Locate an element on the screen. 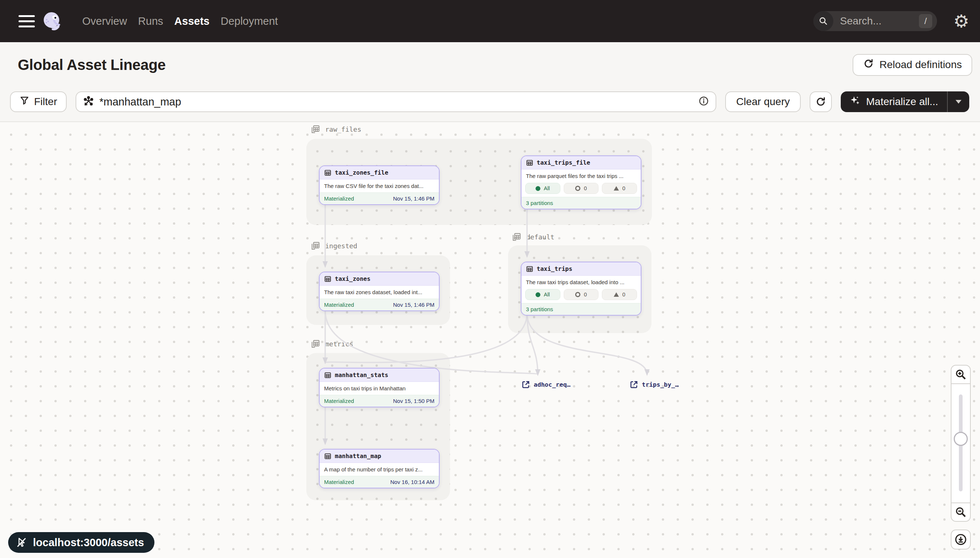 The height and width of the screenshot is (558, 980). nav-item-deployment: Deployment is located at coordinates (249, 21).